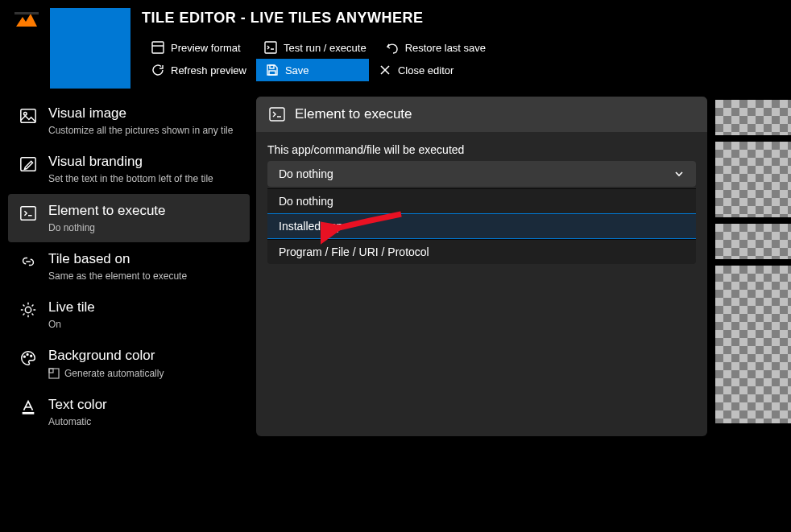 The image size is (791, 532). What do you see at coordinates (199, 70) in the screenshot?
I see `refresh-button: Refresh preview` at bounding box center [199, 70].